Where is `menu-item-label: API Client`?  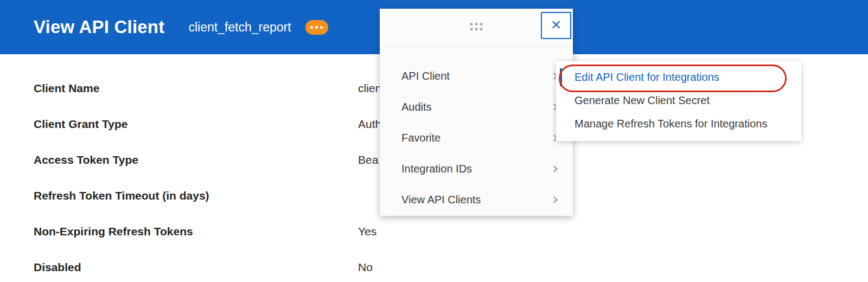
menu-item-label: API Client is located at coordinates (425, 76).